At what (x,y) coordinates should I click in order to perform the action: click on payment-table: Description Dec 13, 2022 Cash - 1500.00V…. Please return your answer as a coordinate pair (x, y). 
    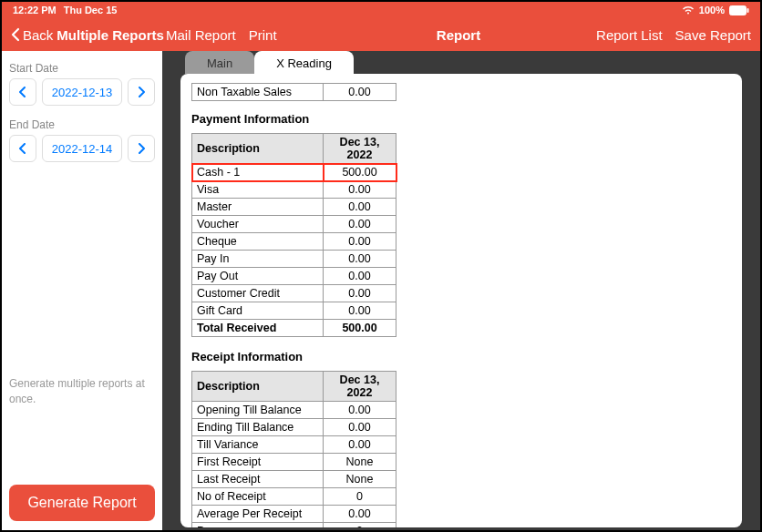
    Looking at the image, I should click on (293, 235).